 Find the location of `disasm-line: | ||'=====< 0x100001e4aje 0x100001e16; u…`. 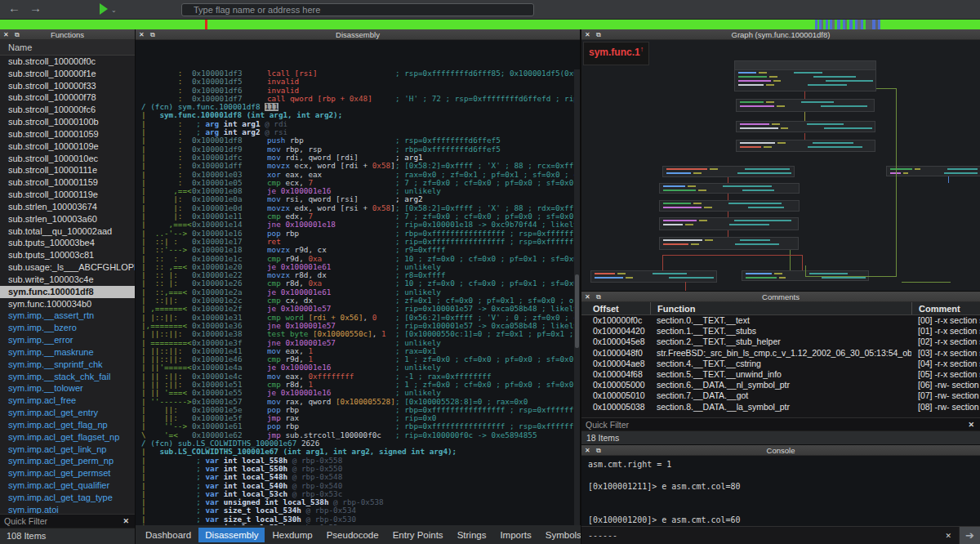

disasm-line: | ||'=====< 0x100001e4aje 0x100001e16; u… is located at coordinates (358, 368).